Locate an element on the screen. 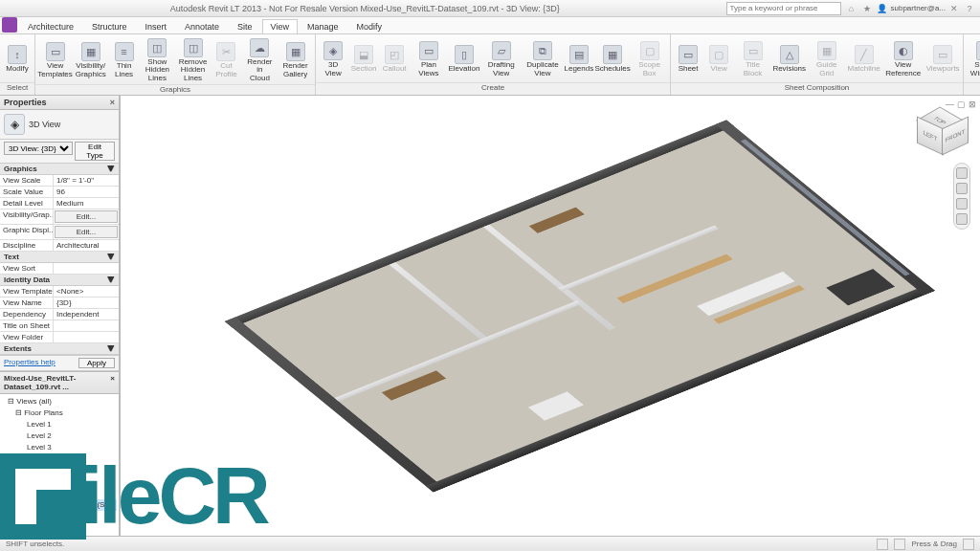  schedules-button: ▦Schedules is located at coordinates (612, 59).